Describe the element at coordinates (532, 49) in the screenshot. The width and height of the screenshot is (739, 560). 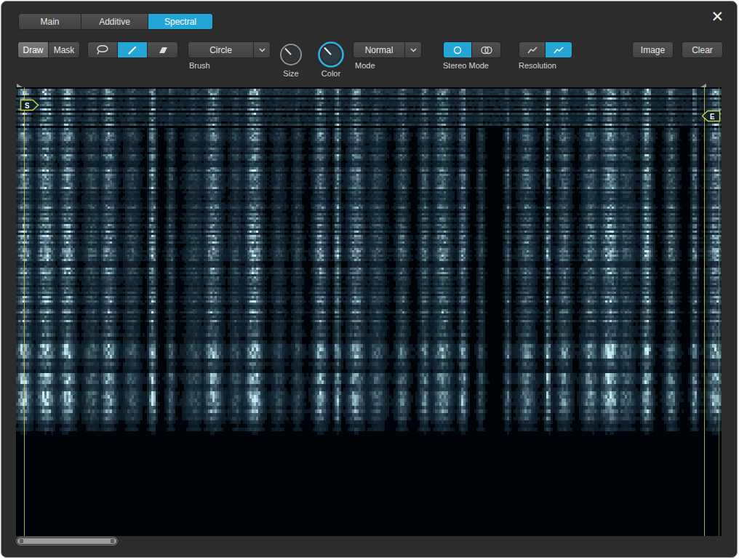
I see `resolution-low-button` at that location.